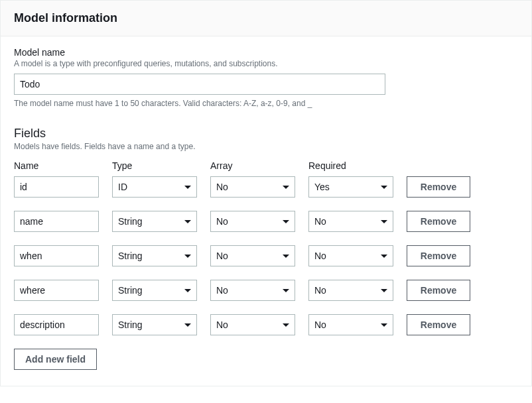  What do you see at coordinates (56, 166) in the screenshot?
I see `col-header-name: Name` at bounding box center [56, 166].